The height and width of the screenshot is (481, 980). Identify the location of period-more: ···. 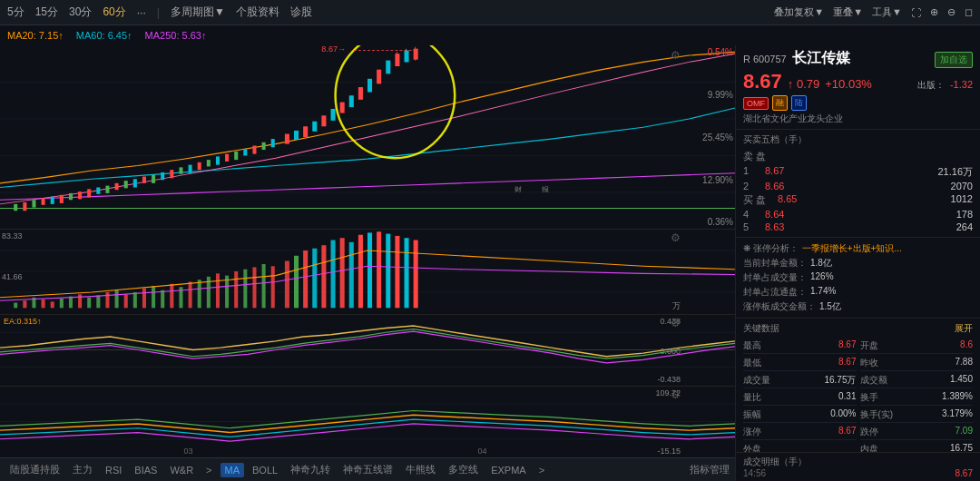
(142, 13).